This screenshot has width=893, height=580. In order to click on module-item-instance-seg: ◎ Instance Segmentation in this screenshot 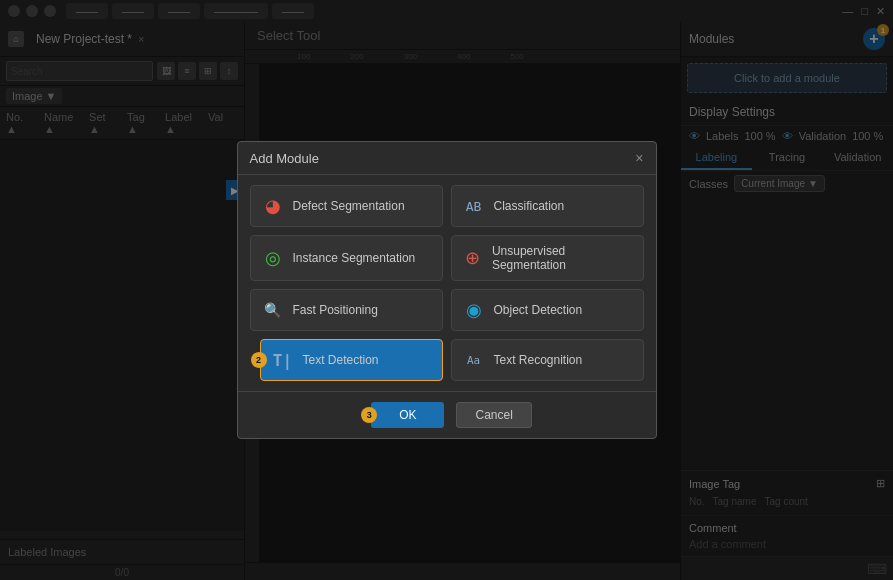, I will do `click(346, 258)`.